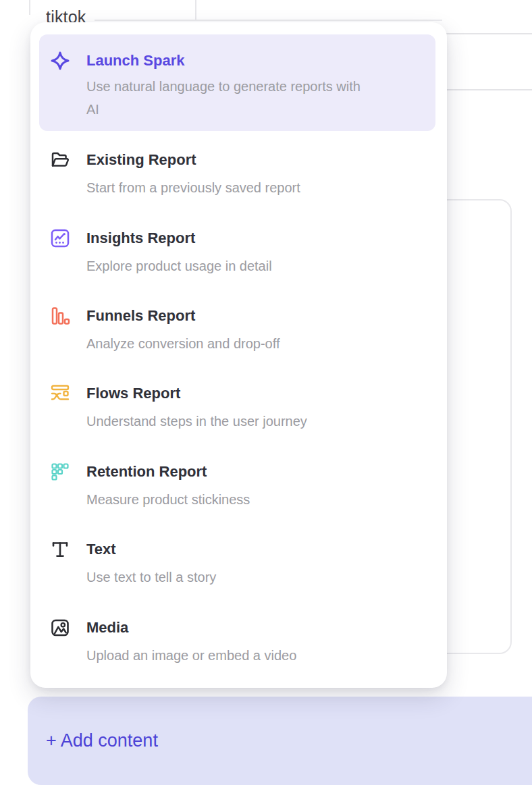  I want to click on menu-item-text: Funnels Report Analyze conversion and dr…, so click(183, 329).